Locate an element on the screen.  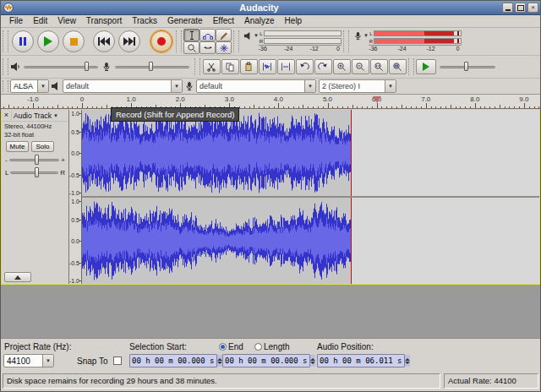
input-channels-select: 2 (Stereo) I ▼ is located at coordinates (358, 86).